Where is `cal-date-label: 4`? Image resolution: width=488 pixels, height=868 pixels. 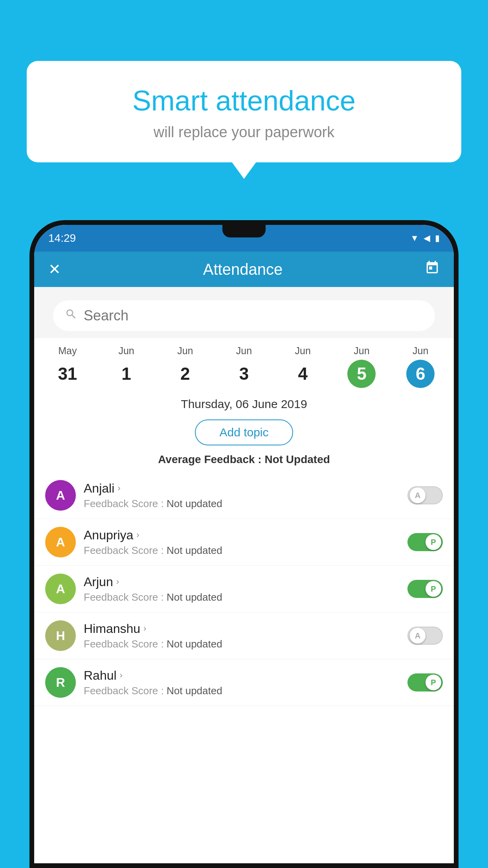 cal-date-label: 4 is located at coordinates (303, 374).